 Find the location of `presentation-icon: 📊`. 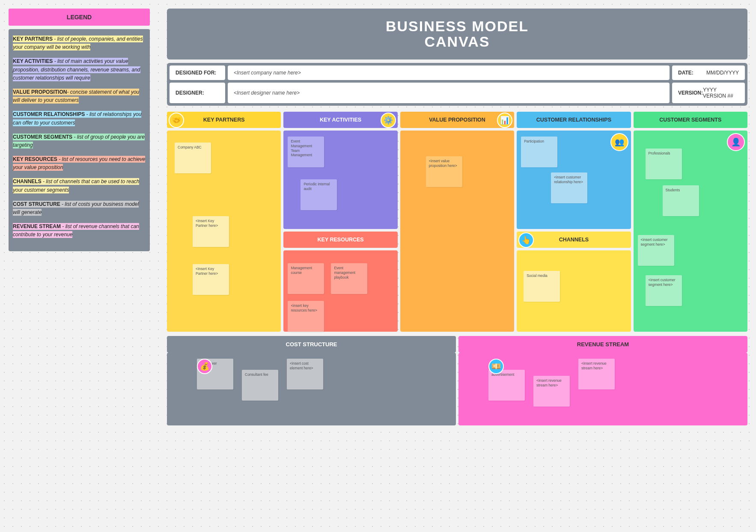

presentation-icon: 📊 is located at coordinates (505, 120).